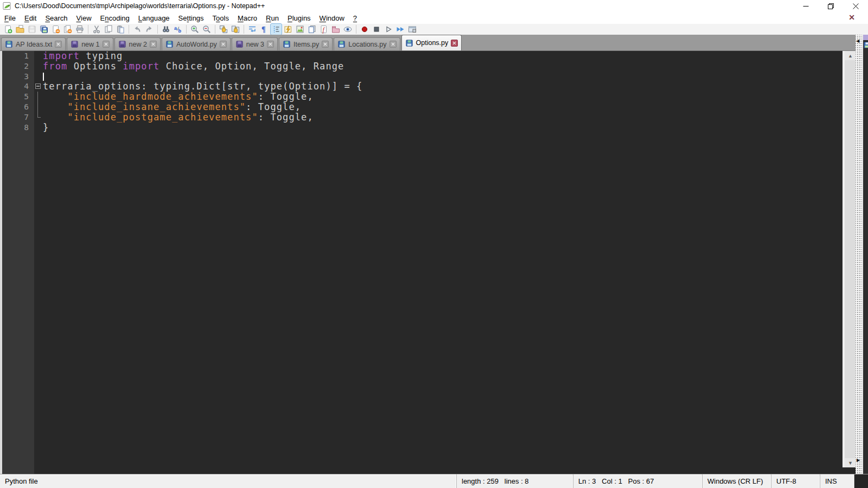 The width and height of the screenshot is (868, 488). Describe the element at coordinates (252, 29) in the screenshot. I see `word-wrap-icon` at that location.